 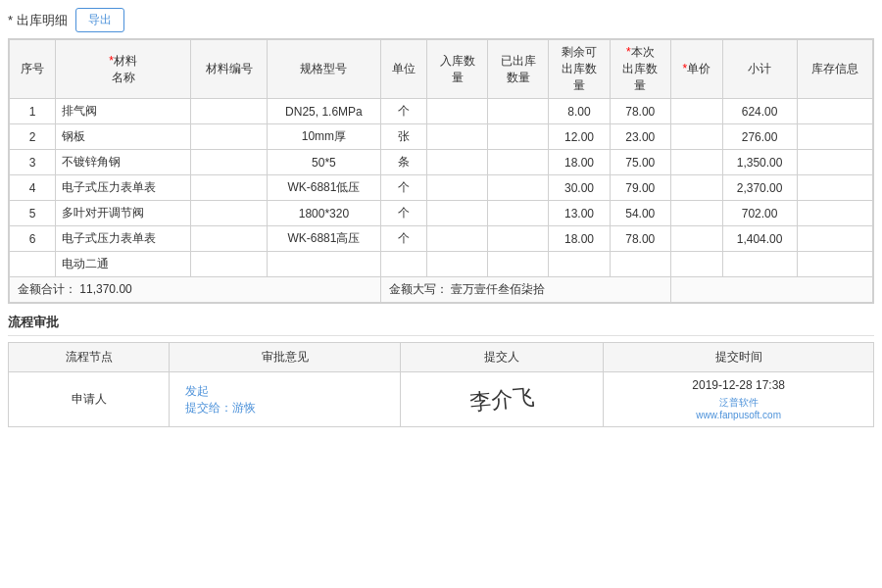 I want to click on approval-header-row: 流程节点 审批意见 提交人 提交时间, so click(x=441, y=358).